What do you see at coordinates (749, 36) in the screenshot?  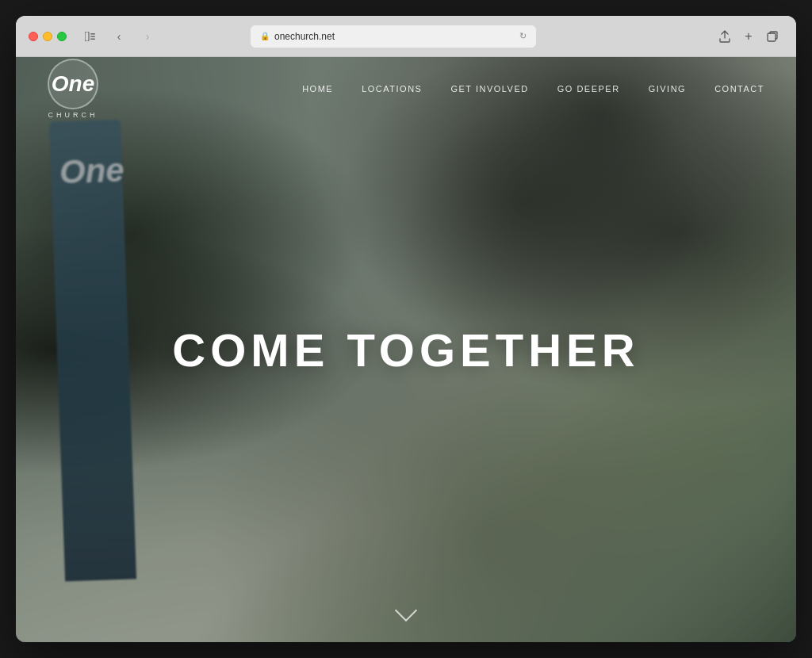 I see `new-tab-button: +` at bounding box center [749, 36].